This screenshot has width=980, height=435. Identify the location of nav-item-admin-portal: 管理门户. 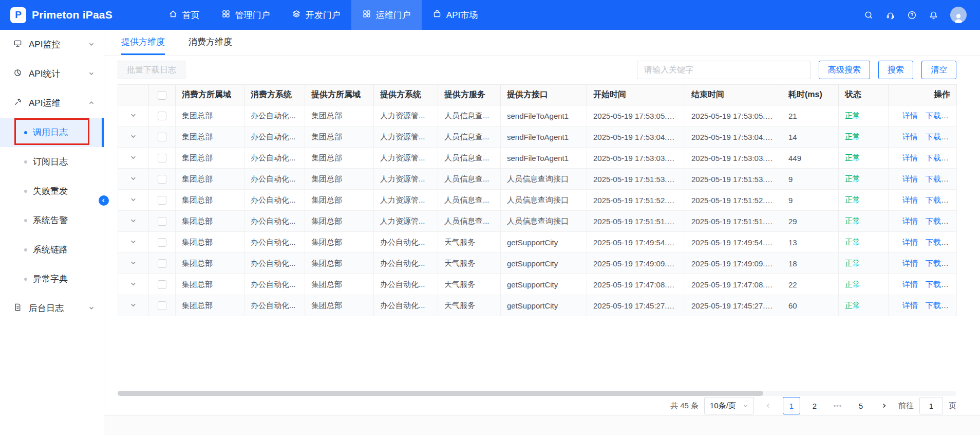
(246, 15).